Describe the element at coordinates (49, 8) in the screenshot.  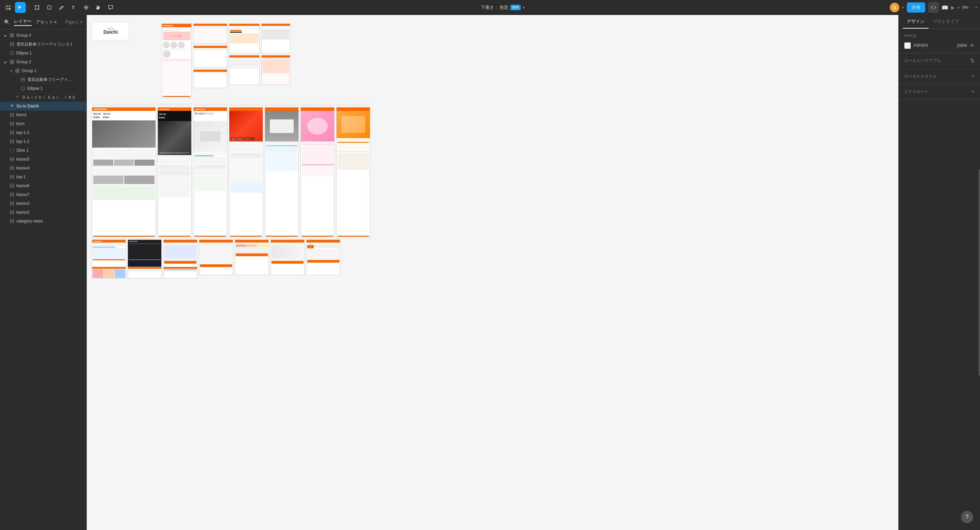
I see `shape-tool-icon` at that location.